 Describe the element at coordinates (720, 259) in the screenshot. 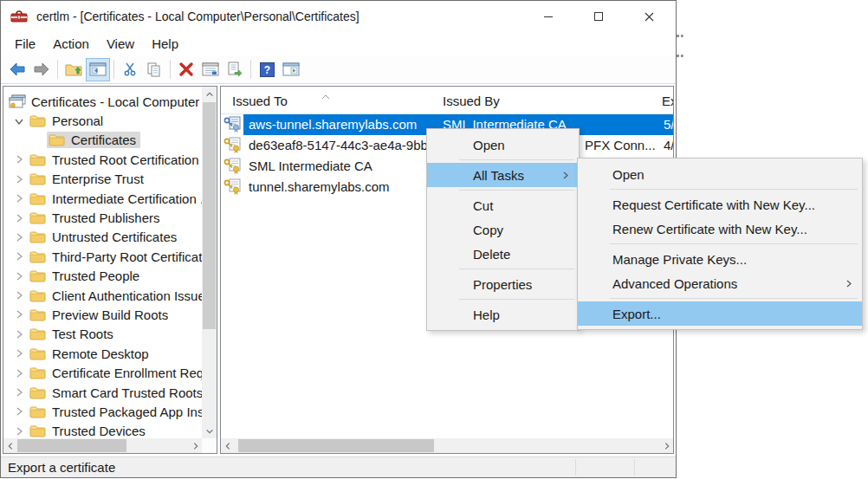

I see `all-tasks-submenu-item-manage-private-keys: Manage Private Keys...` at that location.